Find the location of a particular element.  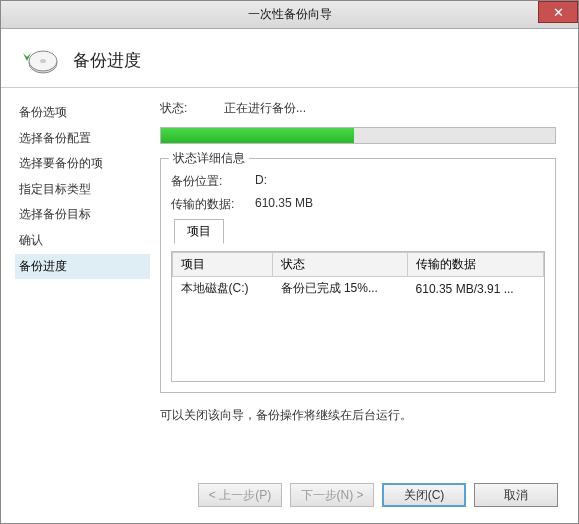

page-title: 备份进度 is located at coordinates (107, 60).